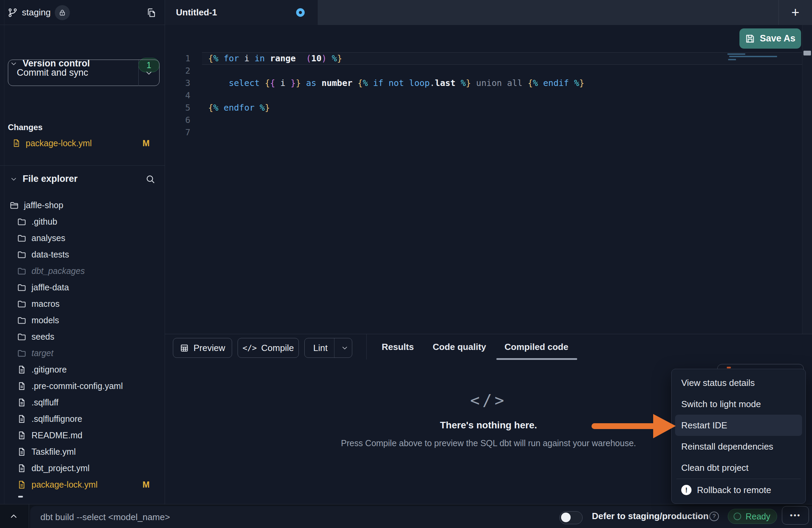 This screenshot has width=812, height=528. Describe the element at coordinates (50, 288) in the screenshot. I see `tree-item-label: jaffle-data` at that location.